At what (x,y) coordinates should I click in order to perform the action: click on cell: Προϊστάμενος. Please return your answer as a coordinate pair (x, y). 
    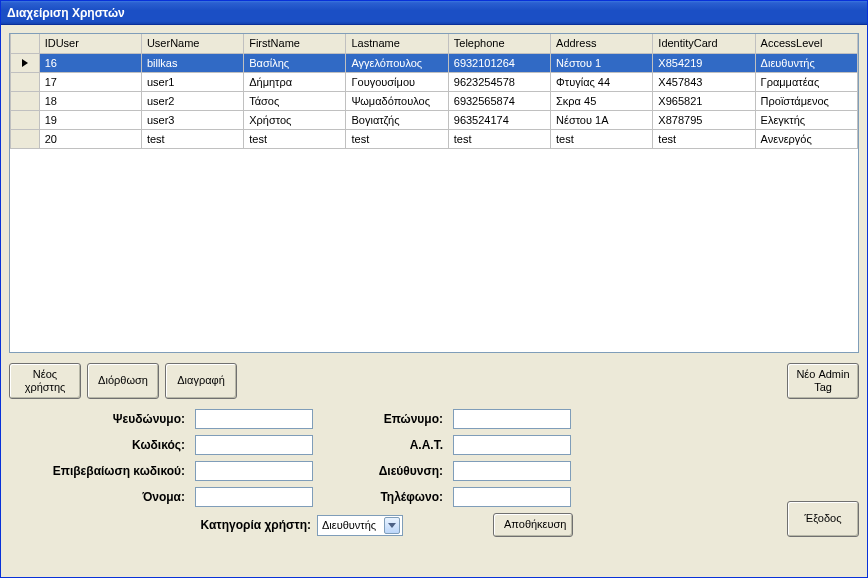
    Looking at the image, I should click on (806, 100).